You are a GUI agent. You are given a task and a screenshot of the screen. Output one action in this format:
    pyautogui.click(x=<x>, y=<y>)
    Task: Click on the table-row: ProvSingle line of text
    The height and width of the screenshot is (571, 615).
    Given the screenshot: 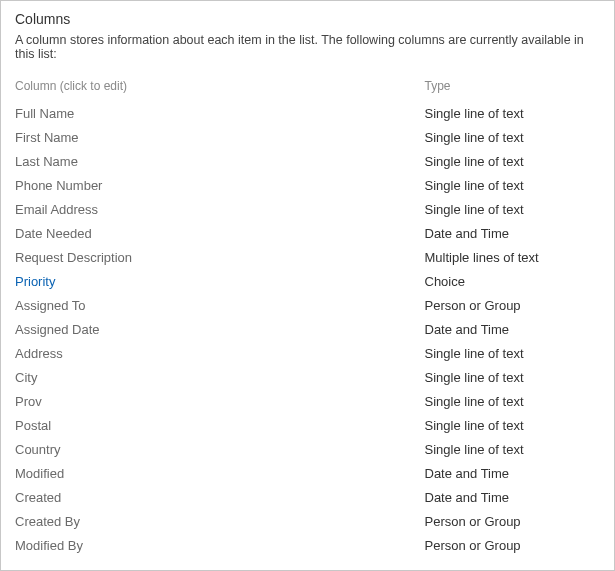 What is the action you would take?
    pyautogui.click(x=308, y=401)
    